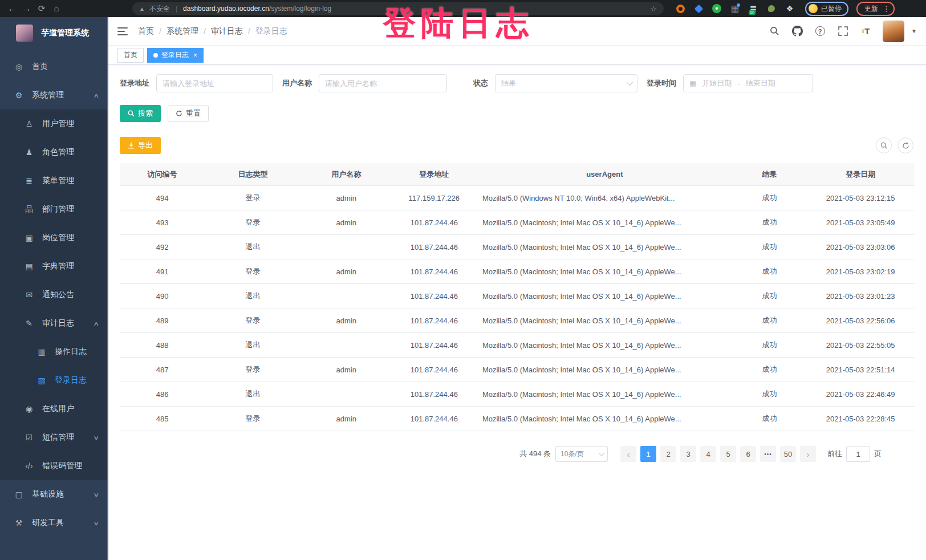 The image size is (926, 560). Describe the element at coordinates (771, 9) in the screenshot. I see `extension-leaf-icon` at that location.